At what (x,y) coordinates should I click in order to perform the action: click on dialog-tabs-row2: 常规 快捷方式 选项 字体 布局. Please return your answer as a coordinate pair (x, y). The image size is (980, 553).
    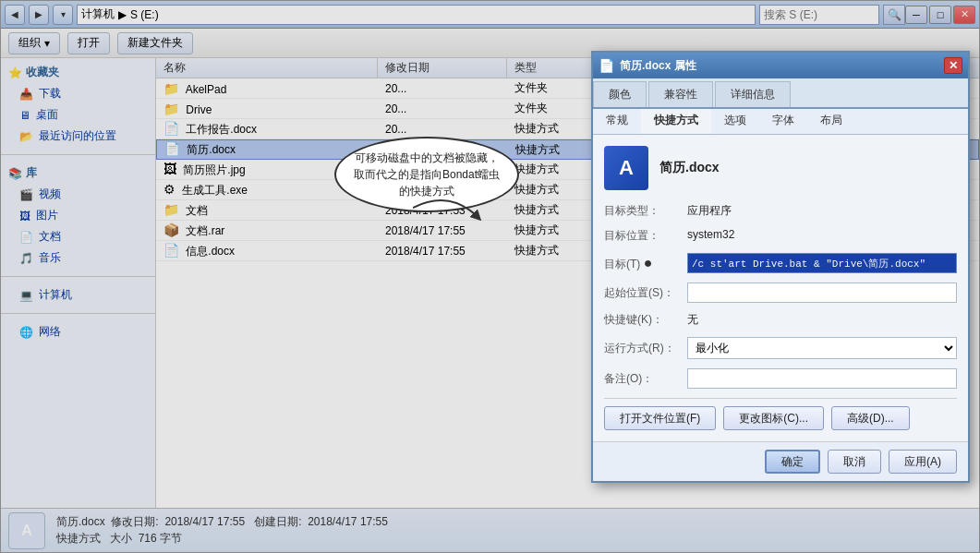
    Looking at the image, I should click on (780, 122).